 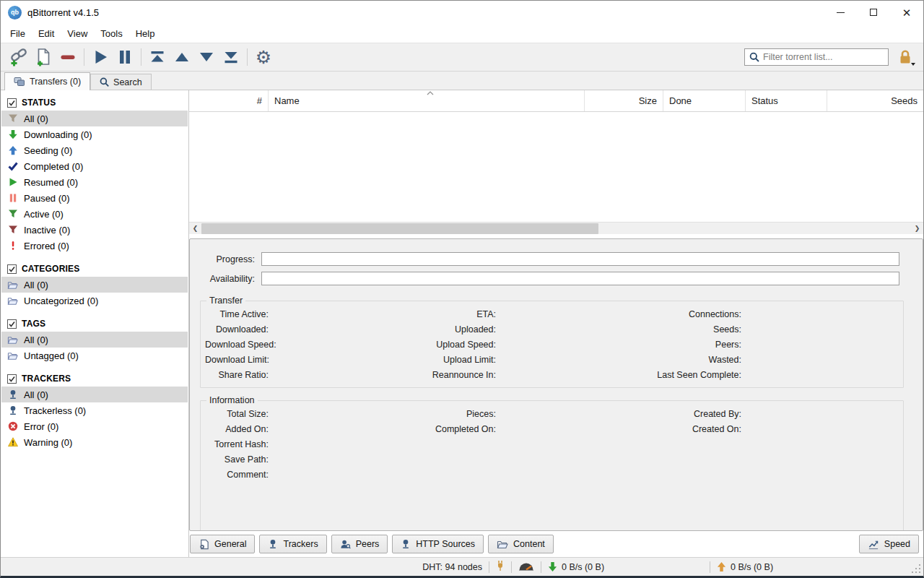 What do you see at coordinates (95, 379) in the screenshot?
I see `sidebar-section-trackers: TRACKERS` at bounding box center [95, 379].